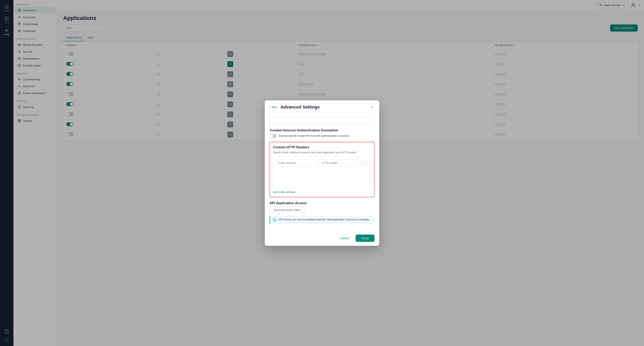  Describe the element at coordinates (284, 192) in the screenshot. I see `add-saml-attribute-button: Add SAML attribute` at that location.